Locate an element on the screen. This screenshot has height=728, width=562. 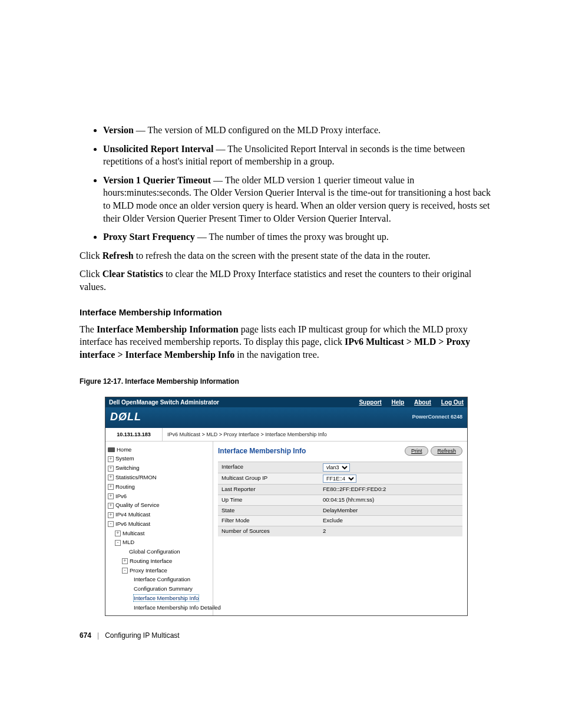
tree-home: Home is located at coordinates (159, 450).